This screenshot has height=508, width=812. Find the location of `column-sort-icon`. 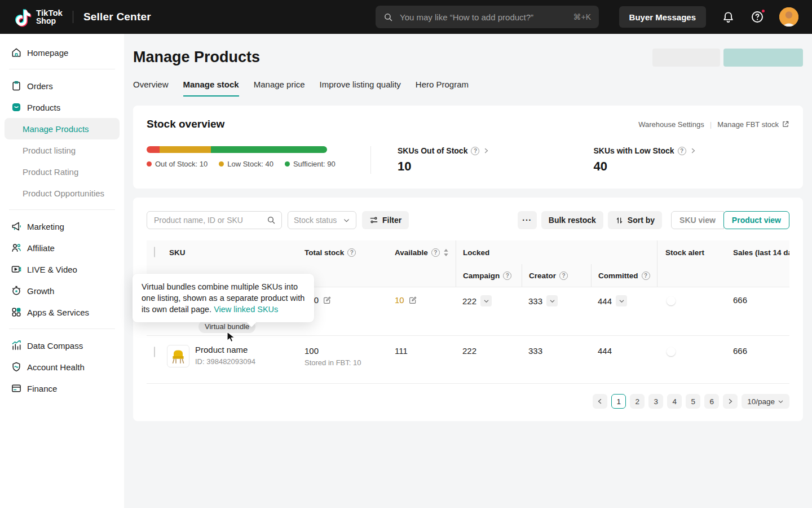

column-sort-icon is located at coordinates (446, 253).